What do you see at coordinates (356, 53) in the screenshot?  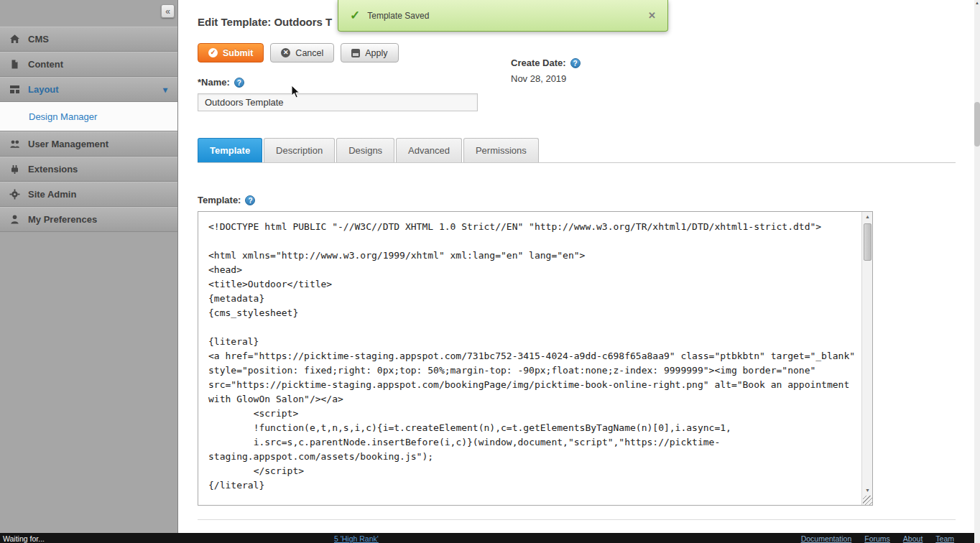 I see `disk-icon` at bounding box center [356, 53].